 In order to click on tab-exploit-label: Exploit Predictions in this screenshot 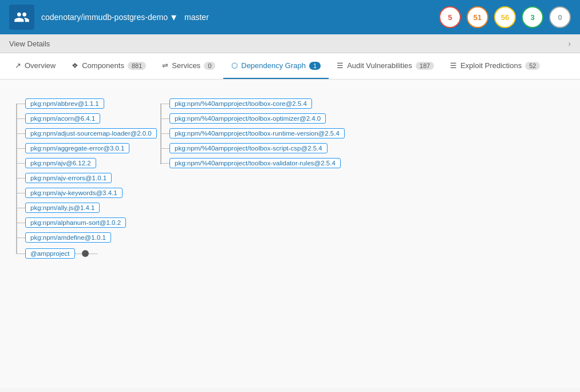, I will do `click(491, 65)`.